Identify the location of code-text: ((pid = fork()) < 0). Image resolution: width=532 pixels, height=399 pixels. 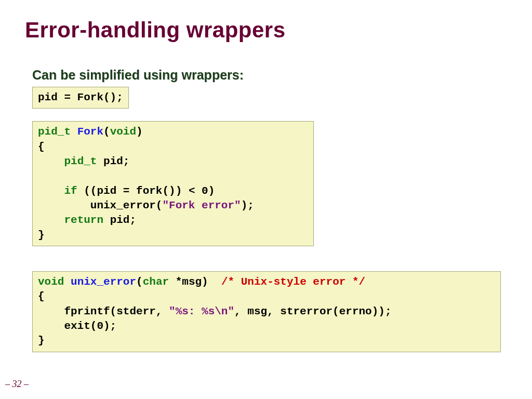
(147, 191).